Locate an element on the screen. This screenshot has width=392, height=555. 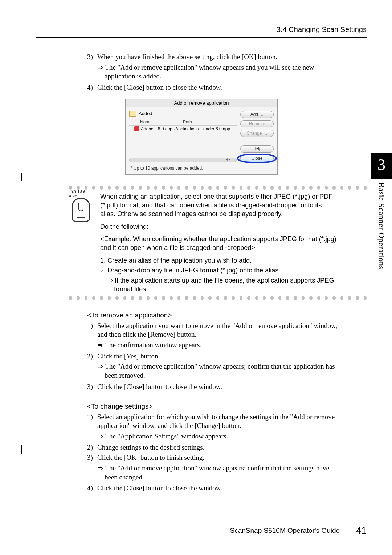
scrollbar is located at coordinates (183, 160).